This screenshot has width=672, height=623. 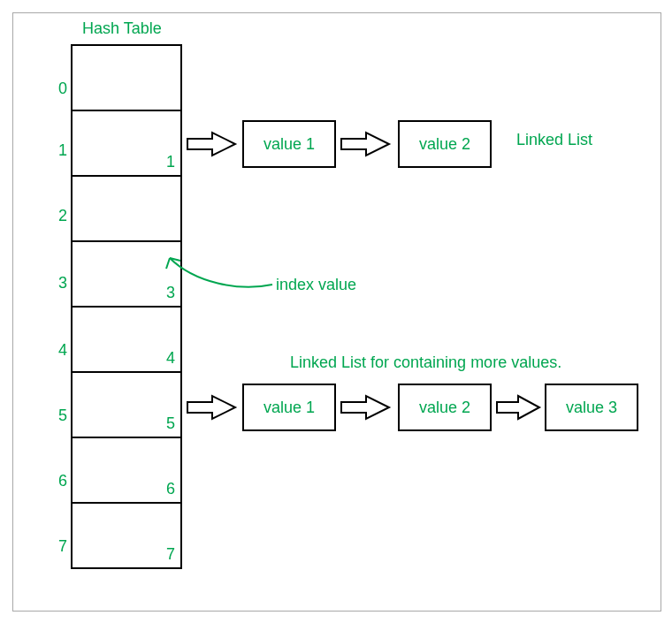 What do you see at coordinates (58, 88) in the screenshot?
I see `bucket-outer-index: 0` at bounding box center [58, 88].